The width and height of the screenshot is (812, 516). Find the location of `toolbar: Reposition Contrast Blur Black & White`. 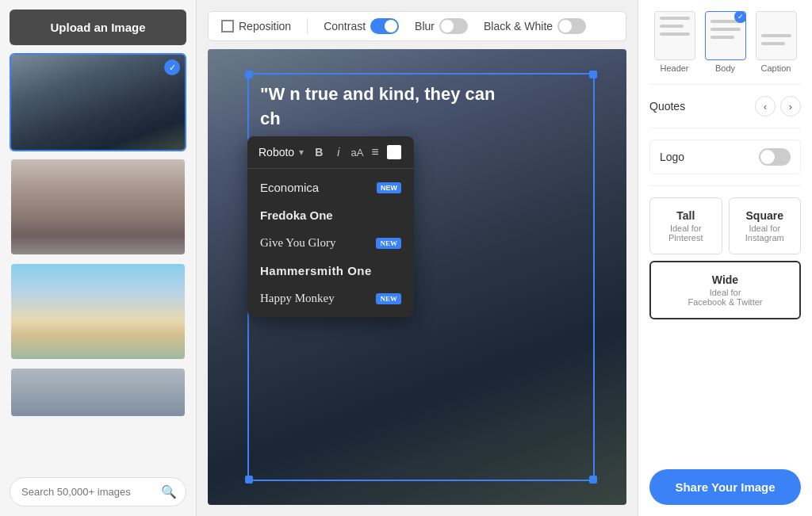

toolbar: Reposition Contrast Blur Black & White is located at coordinates (417, 26).